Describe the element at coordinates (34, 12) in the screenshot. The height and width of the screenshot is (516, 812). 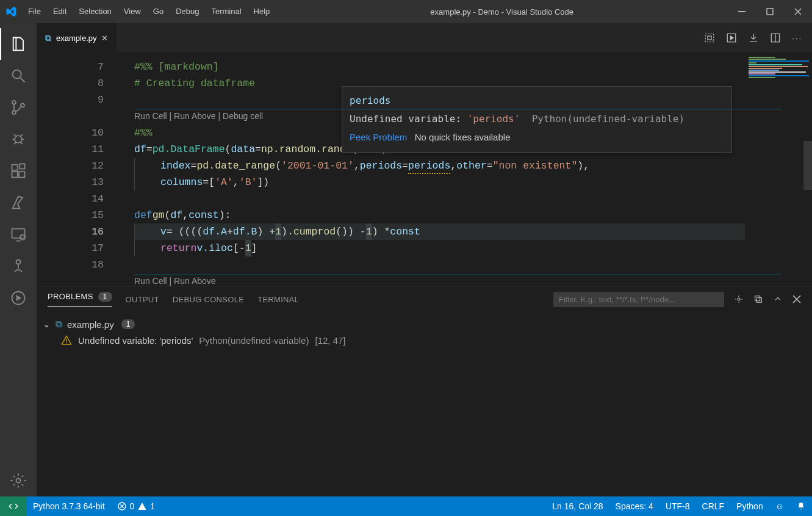
I see `menu-file: File` at that location.